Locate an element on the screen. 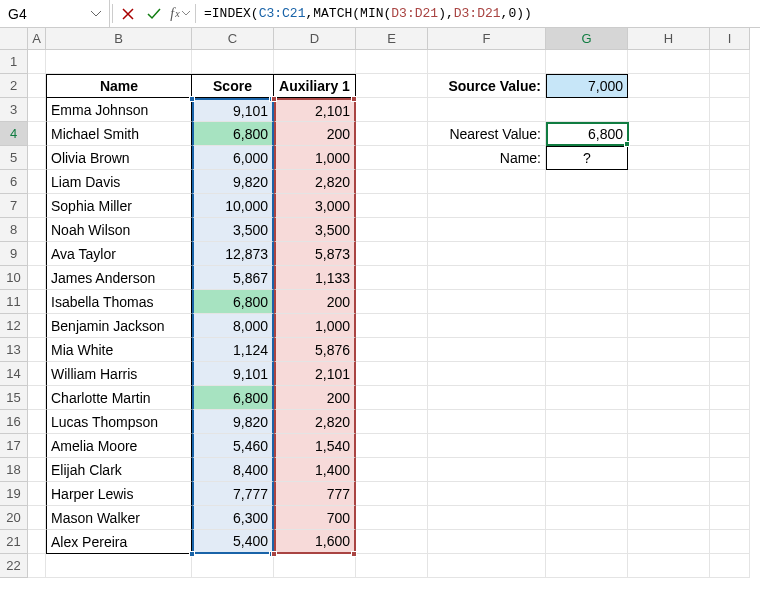 The width and height of the screenshot is (760, 591). cell: Isabella Thomas is located at coordinates (119, 302).